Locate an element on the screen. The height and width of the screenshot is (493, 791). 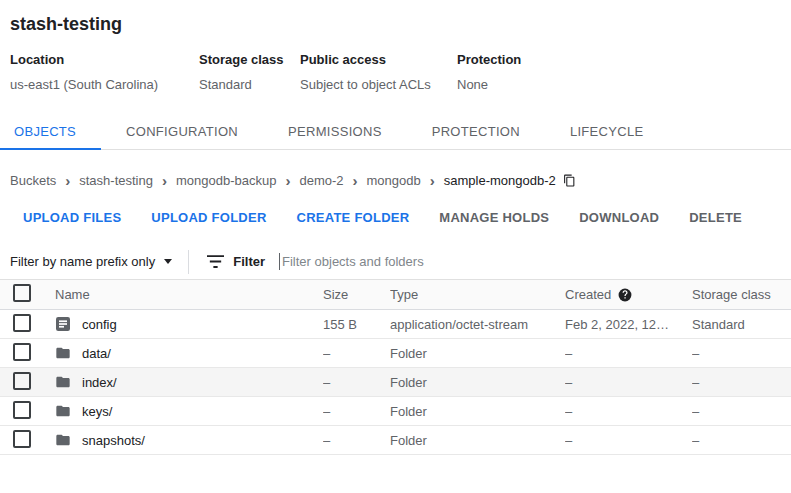
tab-lifecycle: LIFECYCLE is located at coordinates (607, 132).